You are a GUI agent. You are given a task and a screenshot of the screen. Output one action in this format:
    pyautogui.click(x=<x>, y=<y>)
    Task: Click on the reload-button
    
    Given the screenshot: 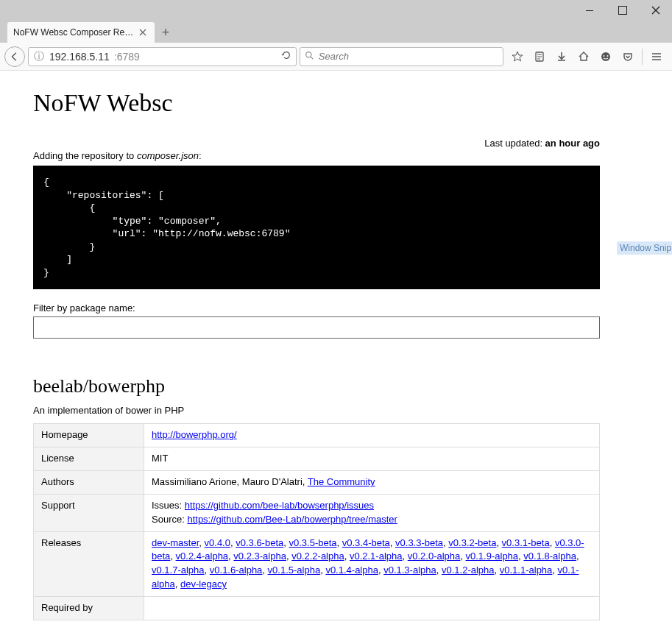 What is the action you would take?
    pyautogui.click(x=286, y=56)
    